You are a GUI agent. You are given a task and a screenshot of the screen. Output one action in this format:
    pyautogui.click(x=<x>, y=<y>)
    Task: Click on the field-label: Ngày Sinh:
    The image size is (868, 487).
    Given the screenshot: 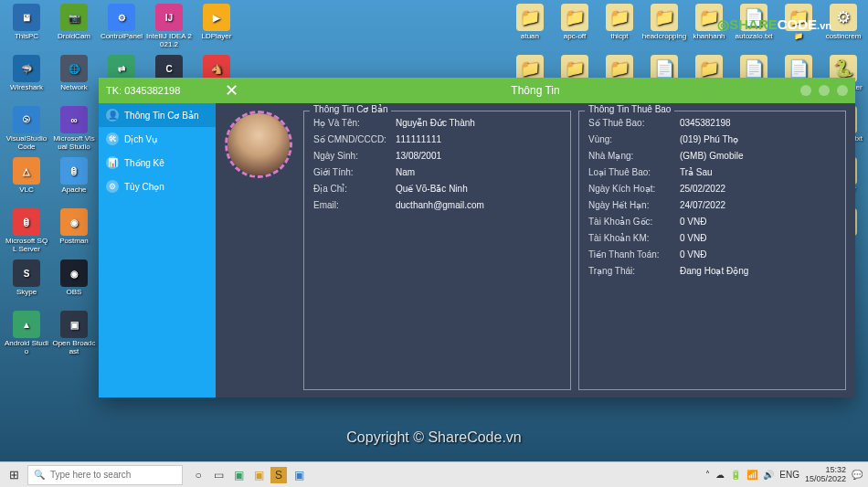 What is the action you would take?
    pyautogui.click(x=353, y=155)
    